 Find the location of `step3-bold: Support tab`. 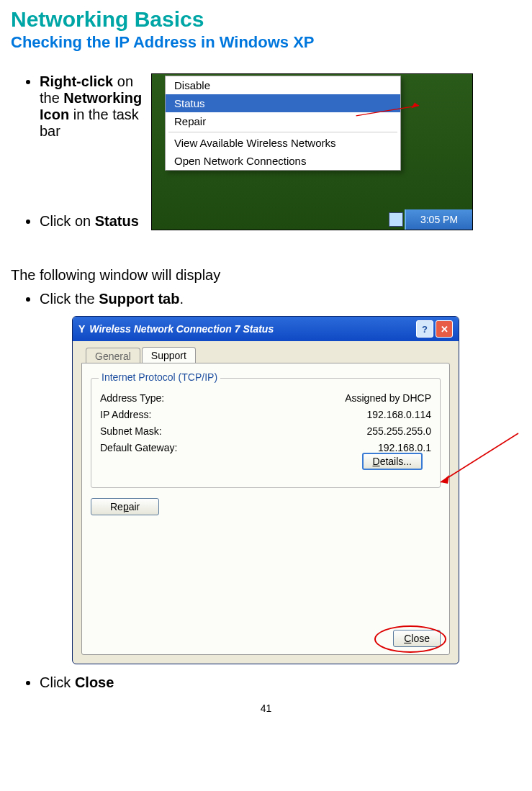

step3-bold: Support tab is located at coordinates (139, 299).